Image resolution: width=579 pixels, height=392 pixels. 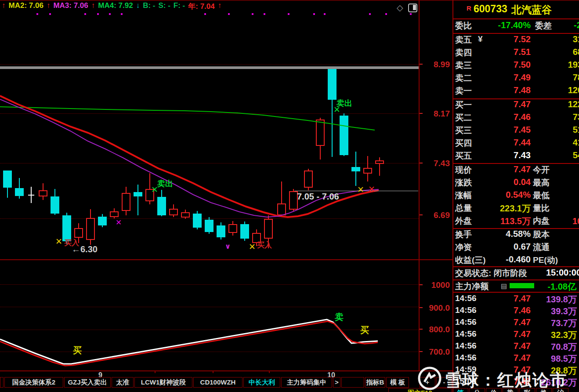 I want to click on bid-label: 买四, so click(x=463, y=143).